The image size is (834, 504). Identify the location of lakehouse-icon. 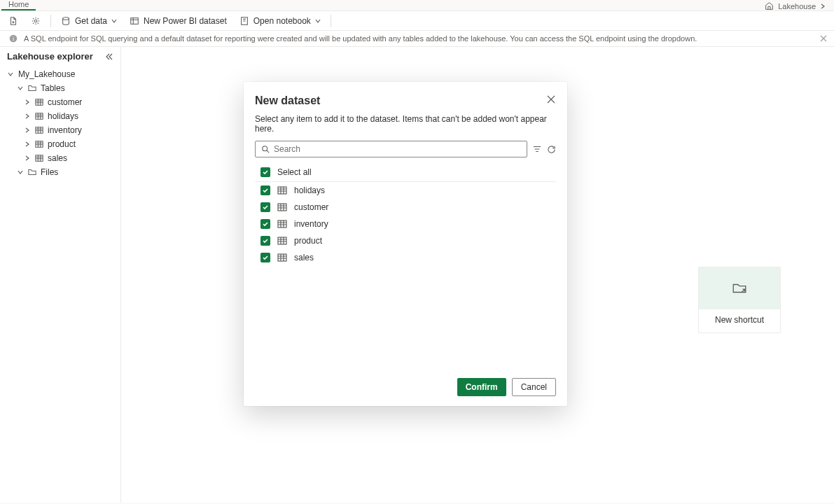
(769, 6).